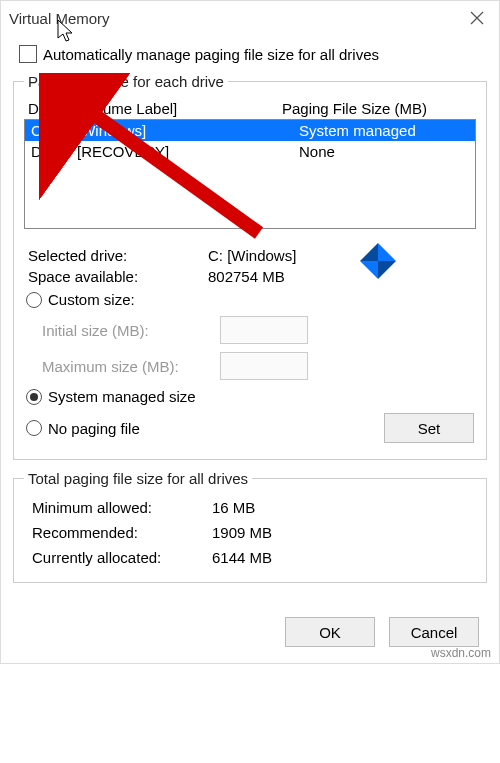 Image resolution: width=500 pixels, height=763 pixels. Describe the element at coordinates (122, 396) in the screenshot. I see `system-managed-label: System managed size` at that location.